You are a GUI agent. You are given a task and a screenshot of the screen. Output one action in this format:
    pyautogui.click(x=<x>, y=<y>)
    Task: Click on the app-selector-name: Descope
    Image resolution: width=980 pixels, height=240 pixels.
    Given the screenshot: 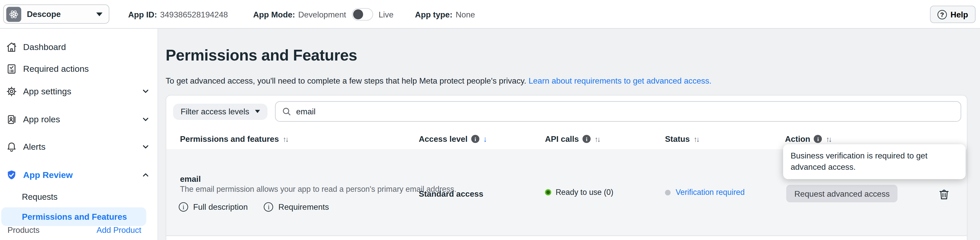 What is the action you would take?
    pyautogui.click(x=44, y=14)
    